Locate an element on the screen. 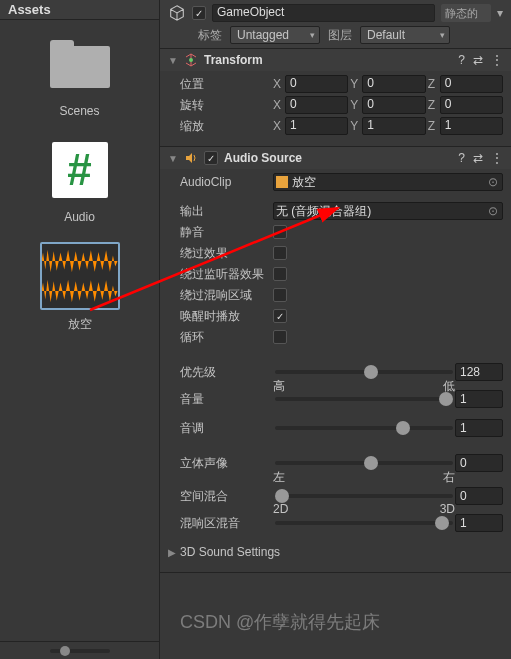 This screenshot has height=659, width=511. position-z: 0 is located at coordinates (472, 84).